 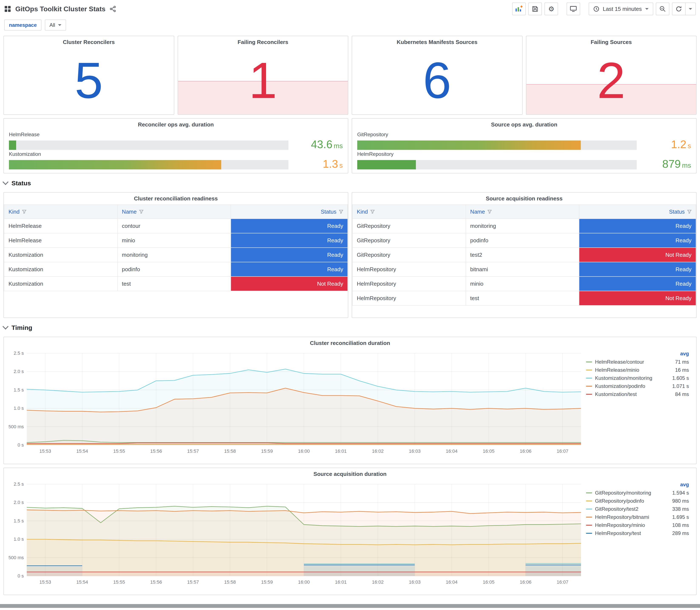 What do you see at coordinates (524, 226) in the screenshot?
I see `table-row: GitRepositorymonitoringReady` at bounding box center [524, 226].